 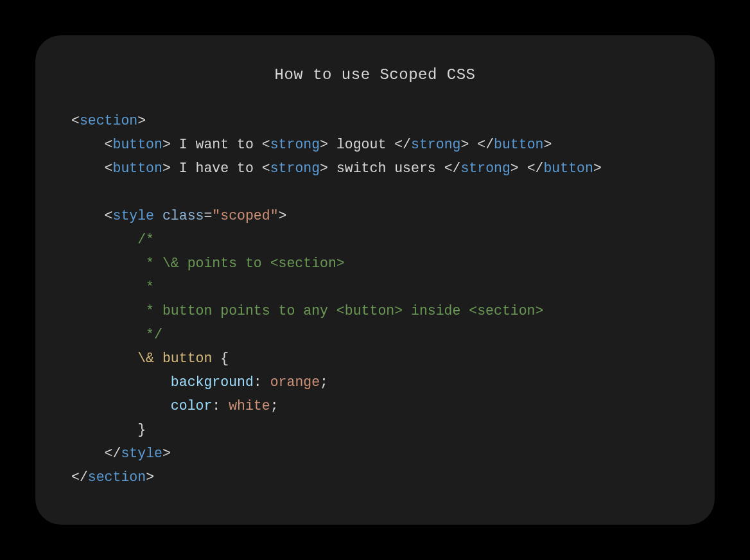 What do you see at coordinates (113, 477) in the screenshot?
I see `code-line: </section>` at bounding box center [113, 477].